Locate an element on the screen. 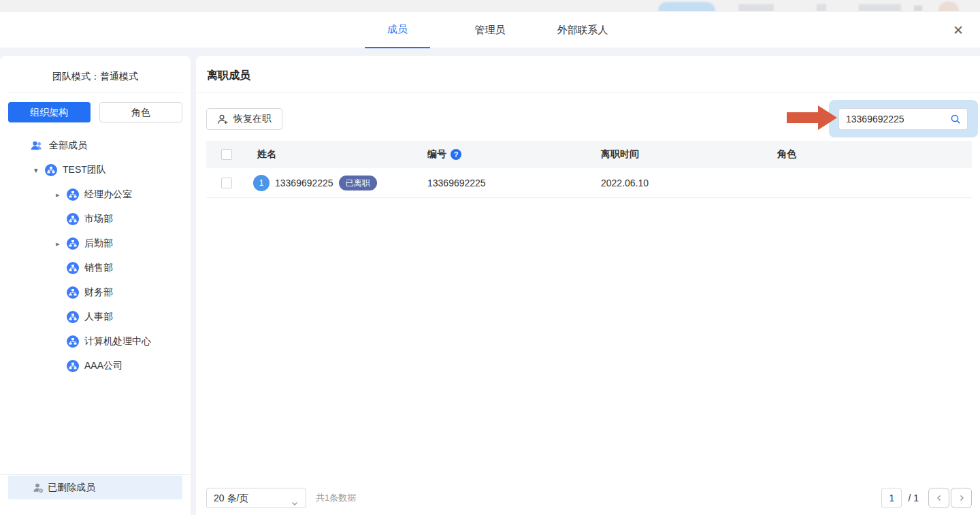 The width and height of the screenshot is (980, 515). table-row: 1 13369692225 已离职 13369692225 2022.06.10 is located at coordinates (589, 183).